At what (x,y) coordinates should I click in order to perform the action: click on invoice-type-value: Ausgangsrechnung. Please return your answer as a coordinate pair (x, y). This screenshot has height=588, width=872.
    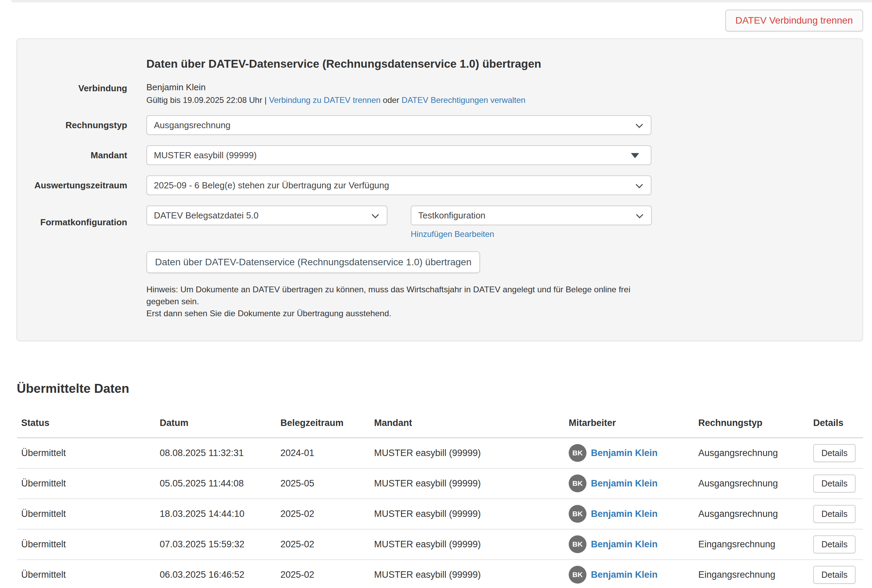
    Looking at the image, I should click on (192, 125).